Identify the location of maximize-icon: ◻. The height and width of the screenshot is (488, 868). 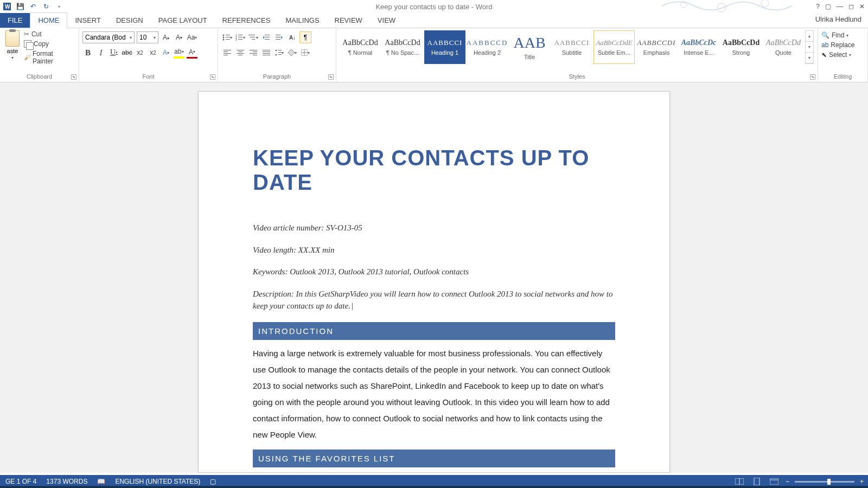
(851, 7).